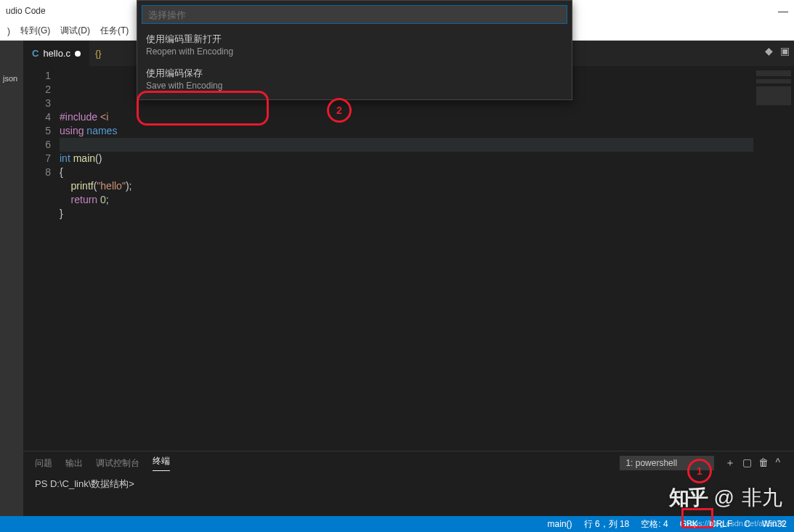 Image resolution: width=794 pixels, height=532 pixels. Describe the element at coordinates (747, 462) in the screenshot. I see `split-terminal-icon: ▢` at that location.